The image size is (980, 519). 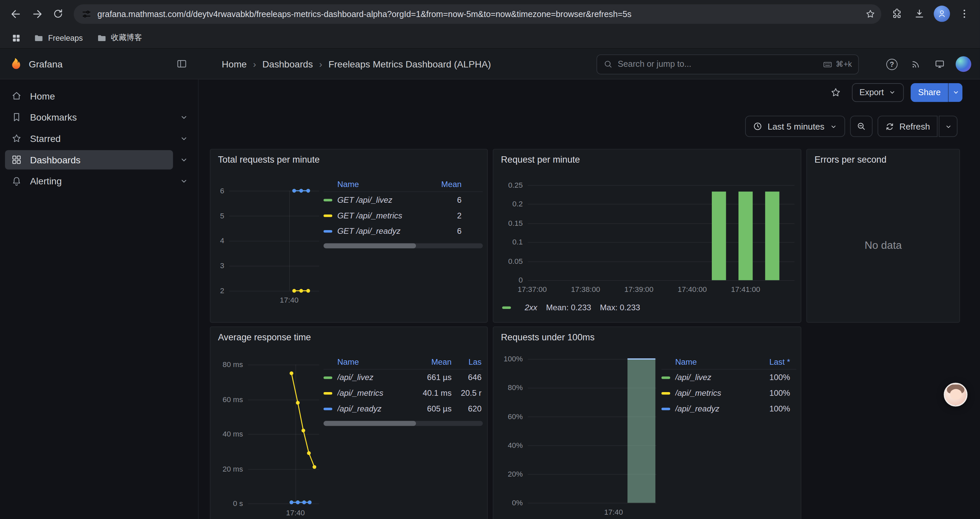 What do you see at coordinates (89, 180) in the screenshot?
I see `sidebar-link-alerting: Alerting` at bounding box center [89, 180].